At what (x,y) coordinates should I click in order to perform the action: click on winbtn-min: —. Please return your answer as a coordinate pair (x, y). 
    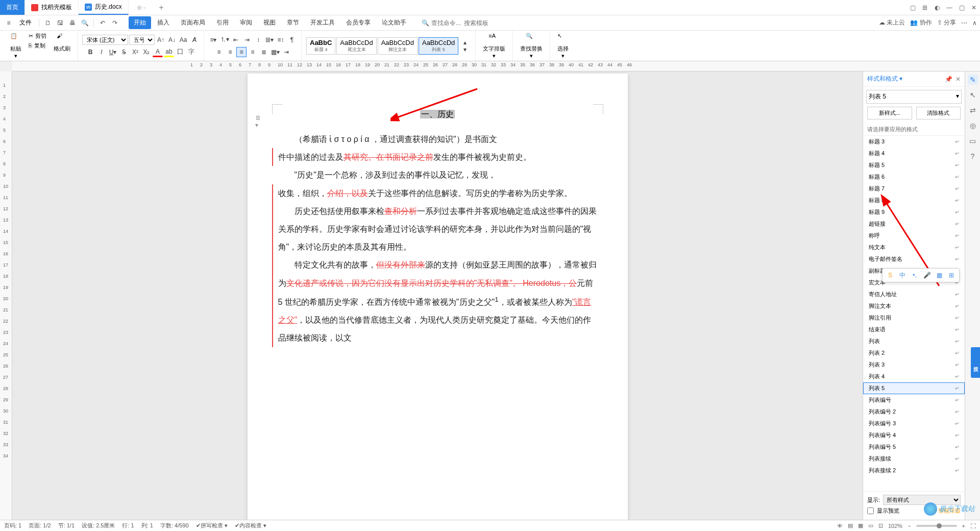
    Looking at the image, I should click on (949, 8).